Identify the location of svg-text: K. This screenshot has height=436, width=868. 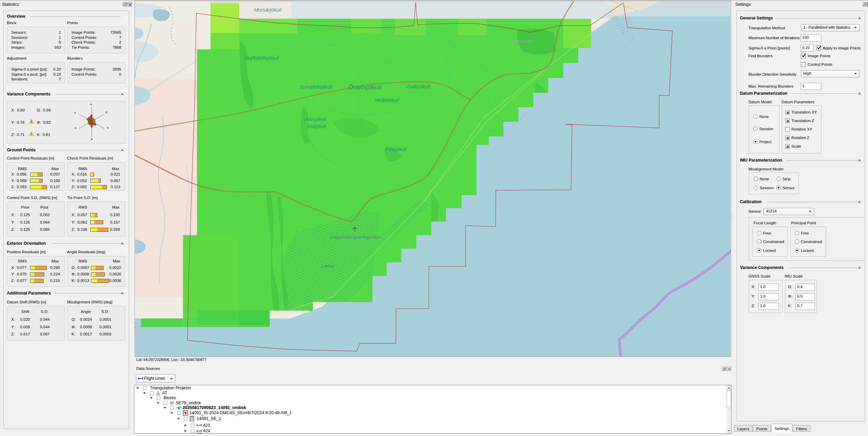
(92, 139).